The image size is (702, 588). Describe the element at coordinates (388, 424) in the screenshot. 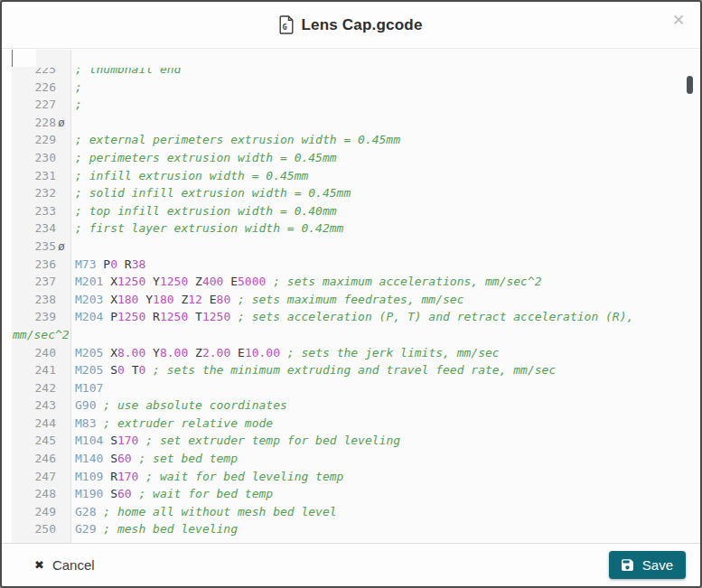

I see `line-code: M83 ; extruder relative mode` at that location.